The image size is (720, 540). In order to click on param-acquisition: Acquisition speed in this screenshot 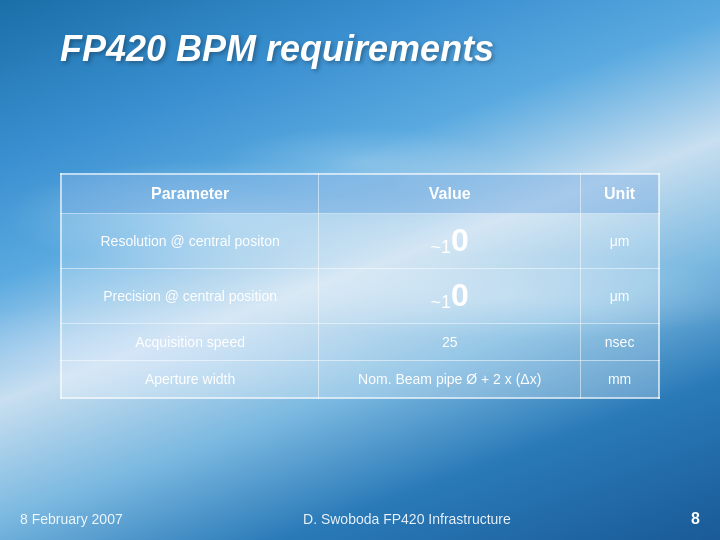, I will do `click(190, 342)`.